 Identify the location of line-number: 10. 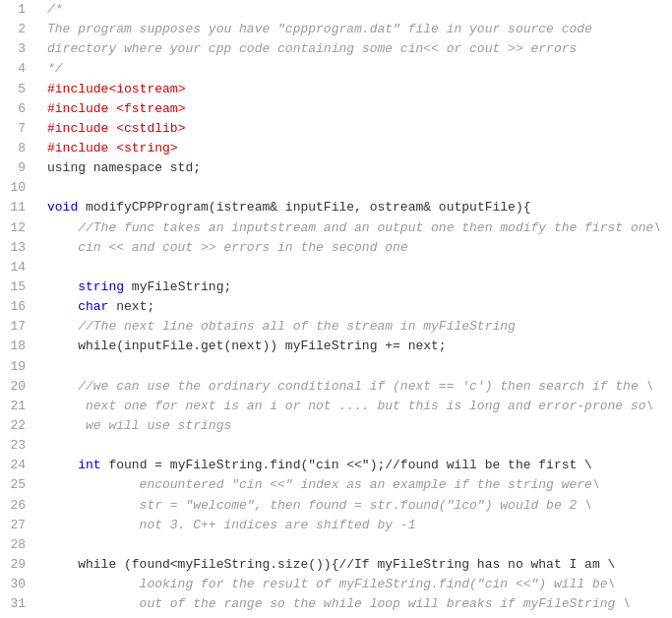
(17, 188).